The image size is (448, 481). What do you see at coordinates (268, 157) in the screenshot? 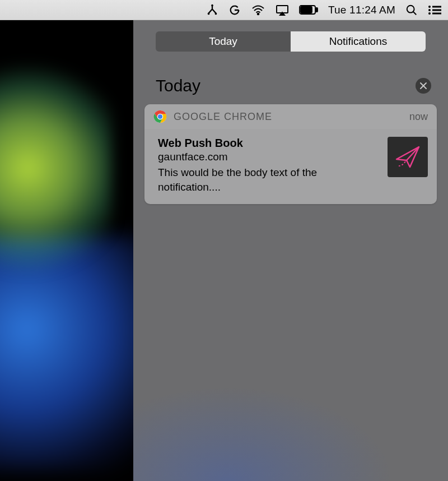
I see `notification-domain: gauntface.com` at bounding box center [268, 157].